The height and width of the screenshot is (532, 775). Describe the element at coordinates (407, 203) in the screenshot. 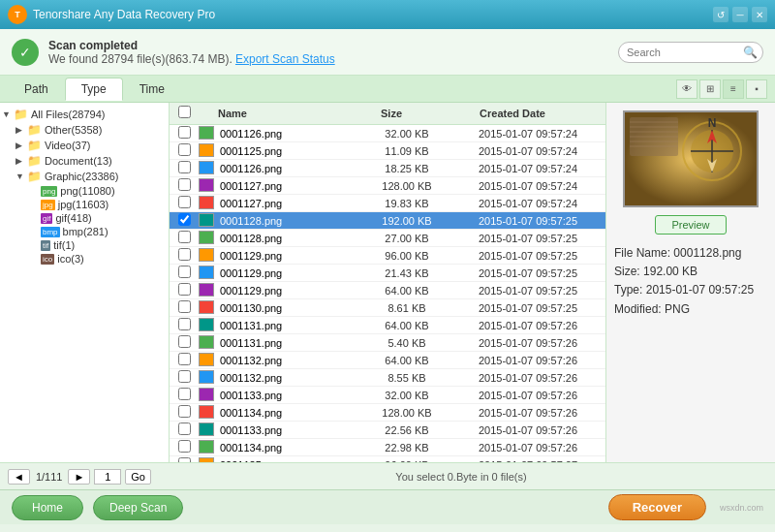

I see `row-size: 19.83 KB` at that location.